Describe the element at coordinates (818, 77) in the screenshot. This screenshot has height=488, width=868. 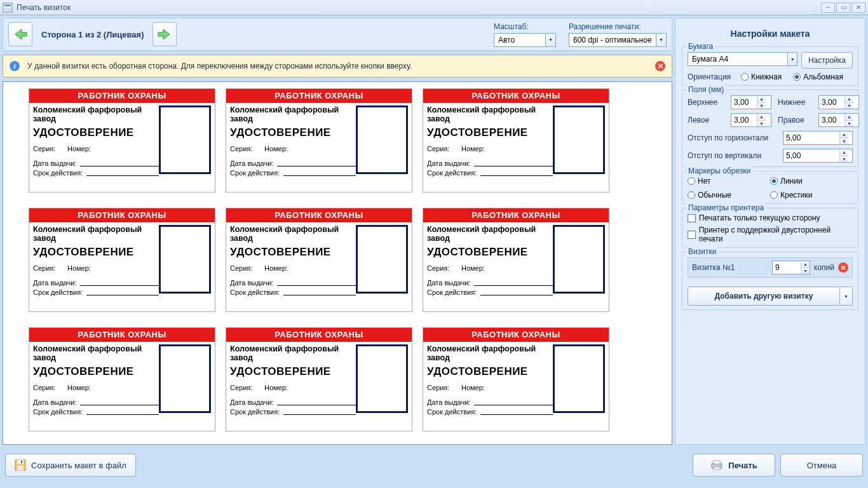
I see `orientation-landscape-radio: Альбомная` at that location.